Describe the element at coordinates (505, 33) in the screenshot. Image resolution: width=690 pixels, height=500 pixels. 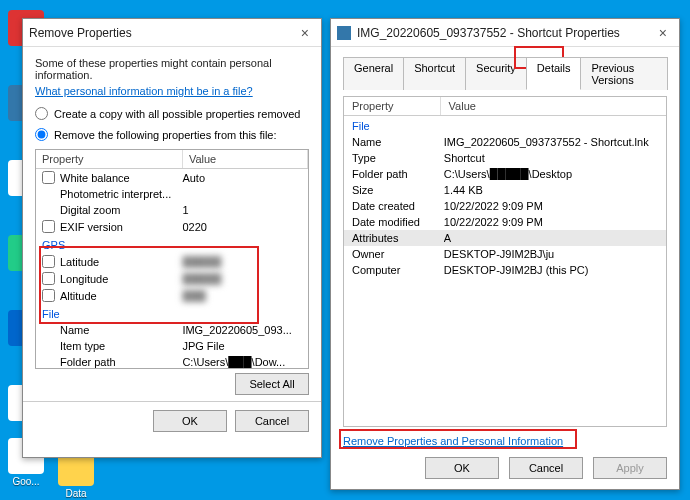
I see `titlebar: IMG_20220605_093737552 - Shortcut Proper…` at that location.